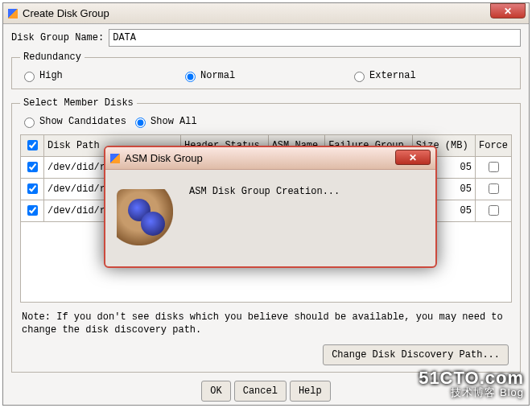 The height and width of the screenshot is (408, 532). What do you see at coordinates (83, 122) in the screenshot?
I see `show-candidates-label: Show Candidates` at bounding box center [83, 122].